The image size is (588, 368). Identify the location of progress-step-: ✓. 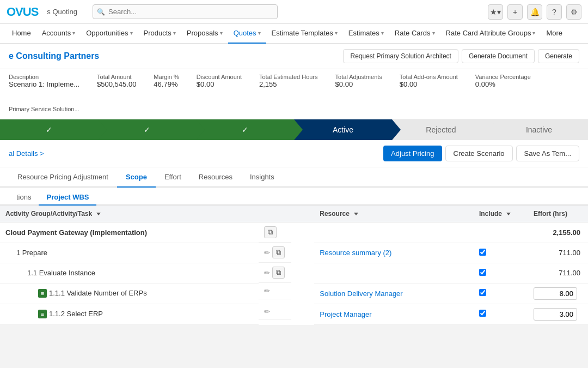
(49, 130).